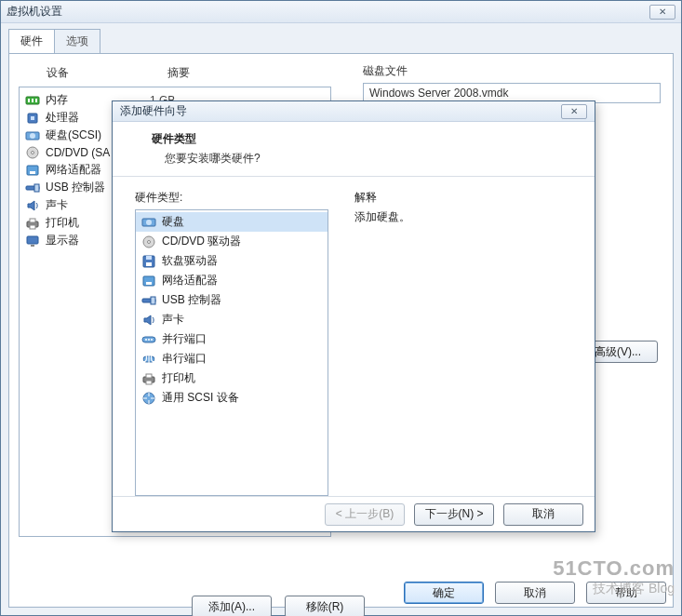 The width and height of the screenshot is (682, 616). Describe the element at coordinates (34, 11) in the screenshot. I see `window-title: 虚拟机设置` at that location.